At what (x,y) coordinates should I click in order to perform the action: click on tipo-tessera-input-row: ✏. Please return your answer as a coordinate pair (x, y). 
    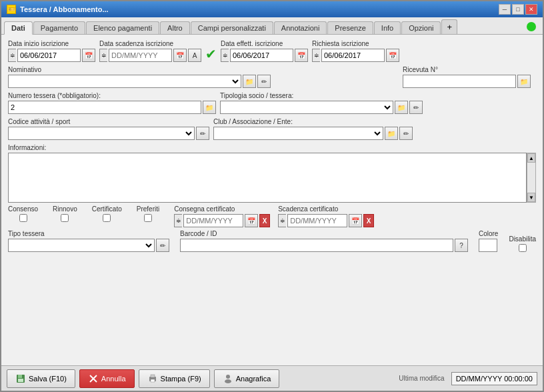
    Looking at the image, I should click on (89, 245).